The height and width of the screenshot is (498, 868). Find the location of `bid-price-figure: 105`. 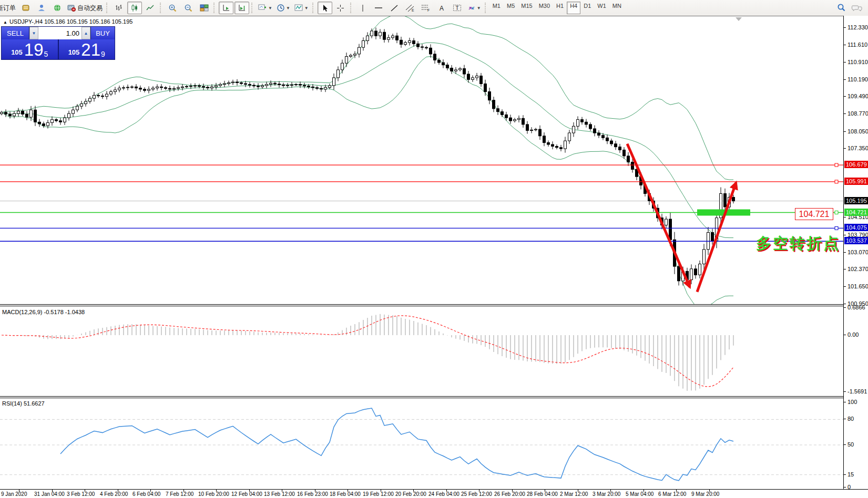

bid-price-figure: 105 is located at coordinates (17, 53).